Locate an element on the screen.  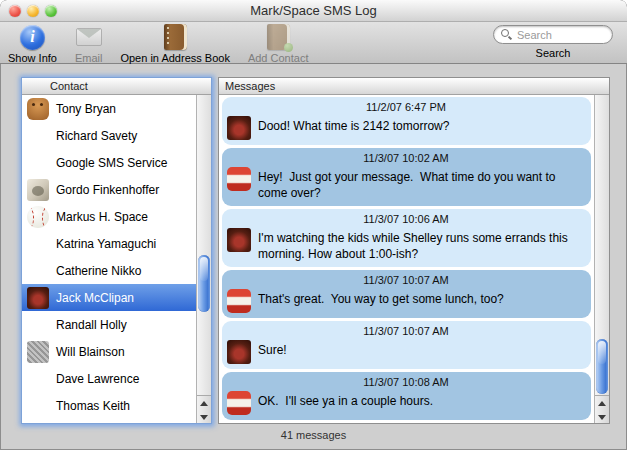
message-text: That's great. You way to get some lunch,… is located at coordinates (381, 298).